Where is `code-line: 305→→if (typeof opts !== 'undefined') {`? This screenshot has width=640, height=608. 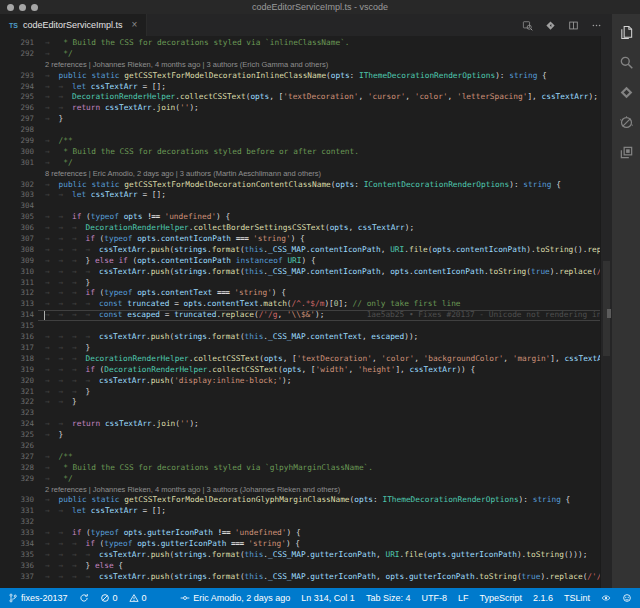 code-line: 305→→if (typeof opts !== 'undefined') { is located at coordinates (300, 218).